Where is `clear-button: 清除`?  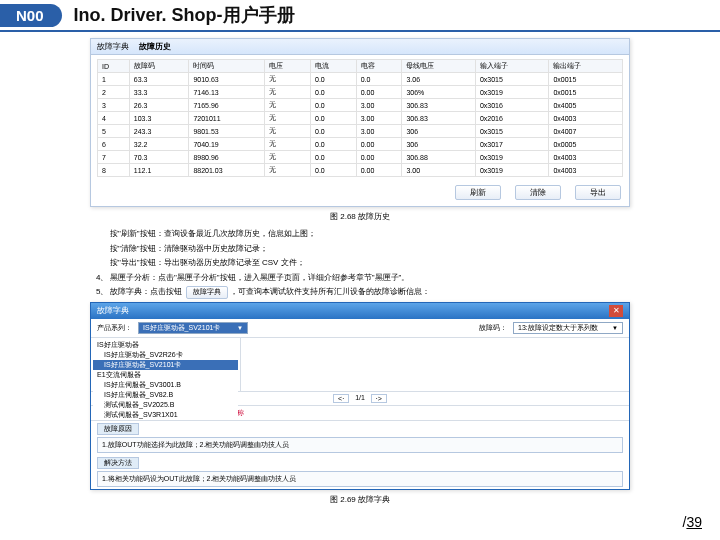
clear-button: 清除 is located at coordinates (538, 192).